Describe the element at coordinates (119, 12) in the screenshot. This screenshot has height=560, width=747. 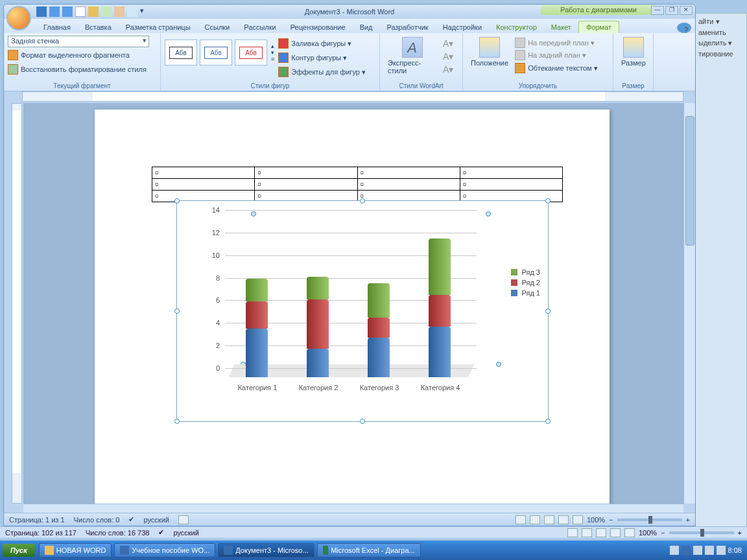
I see `edit-icon` at that location.